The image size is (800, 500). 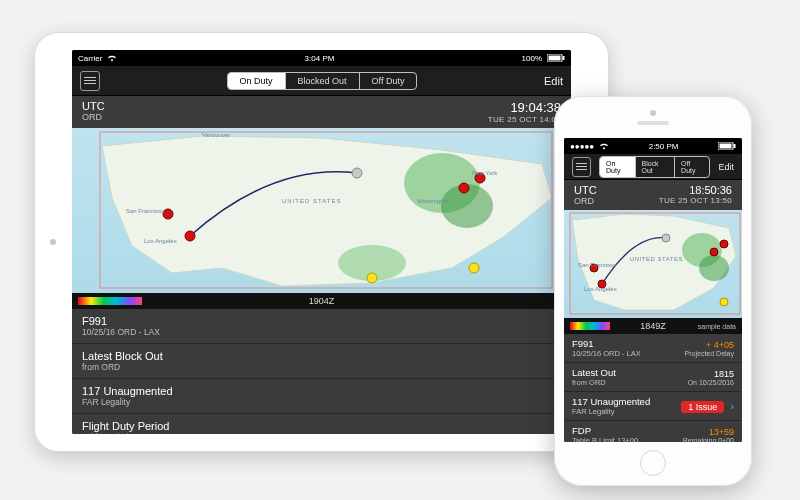 I want to click on row-title: FDP, so click(x=605, y=430).